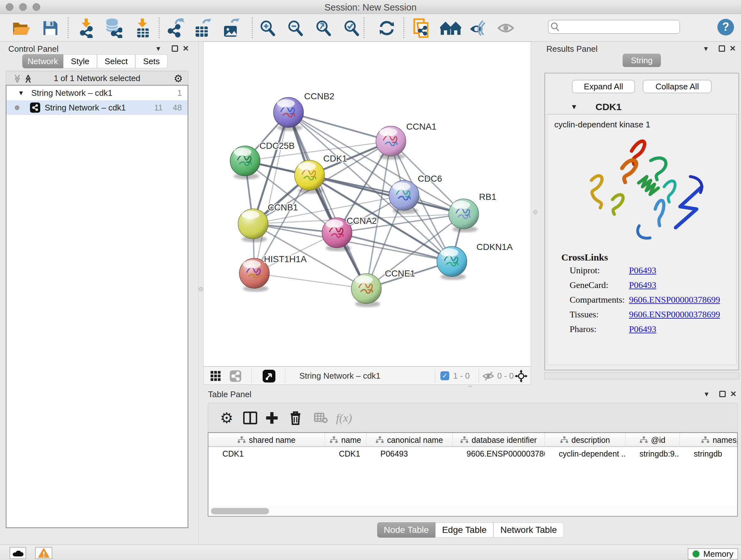 The image size is (741, 560). I want to click on network-icon-small, so click(235, 376).